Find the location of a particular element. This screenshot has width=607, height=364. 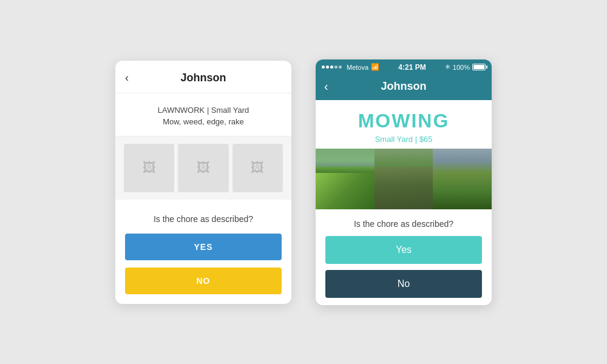

right-no-button: No is located at coordinates (404, 284).